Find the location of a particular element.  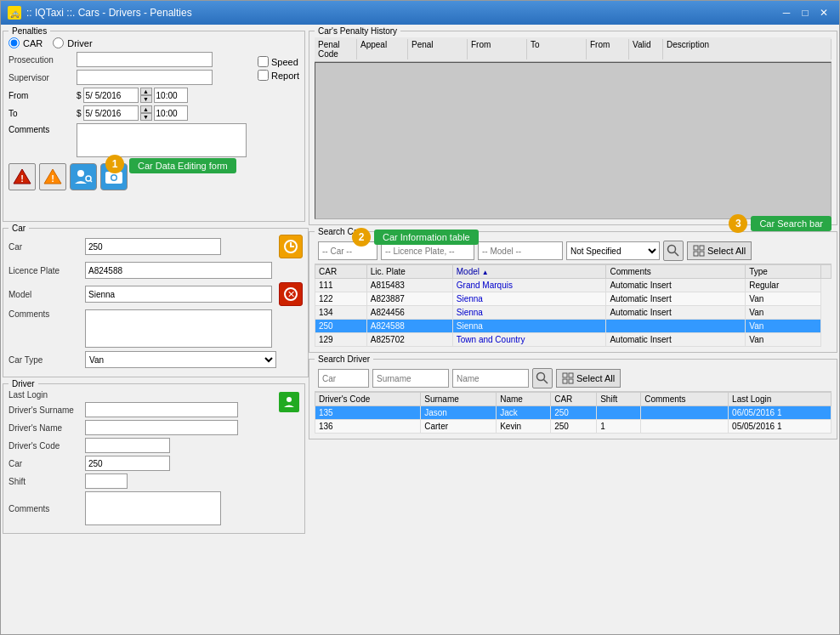

th-driver-code: Driver's Code is located at coordinates (368, 400).